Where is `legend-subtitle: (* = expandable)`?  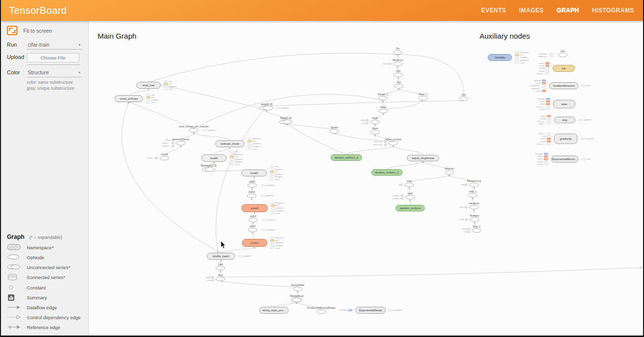 legend-subtitle: (* = expandable) is located at coordinates (46, 237).